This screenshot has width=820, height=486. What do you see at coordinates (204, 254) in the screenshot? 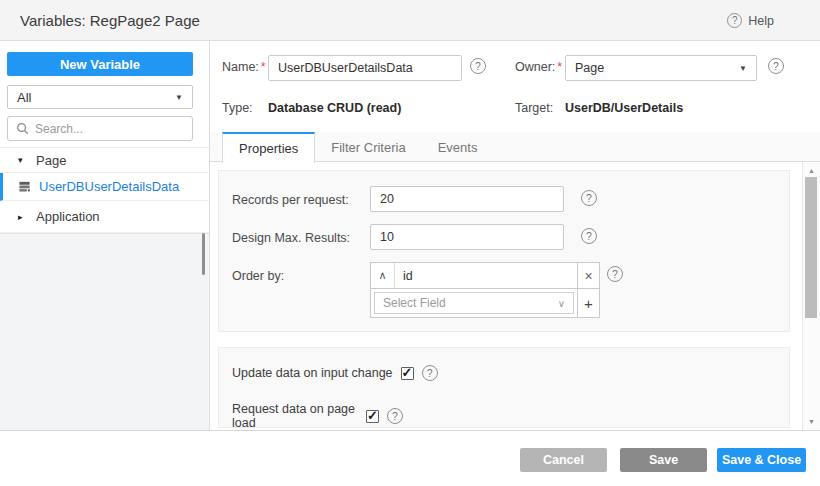
I see `sidebar-scrollbar-thumb` at bounding box center [204, 254].